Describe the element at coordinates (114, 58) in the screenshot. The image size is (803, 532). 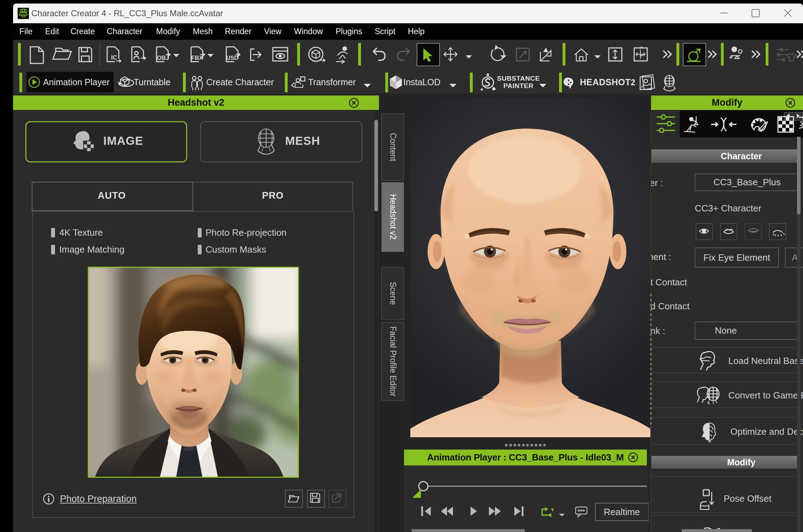
I see `svg-text: IC` at that location.